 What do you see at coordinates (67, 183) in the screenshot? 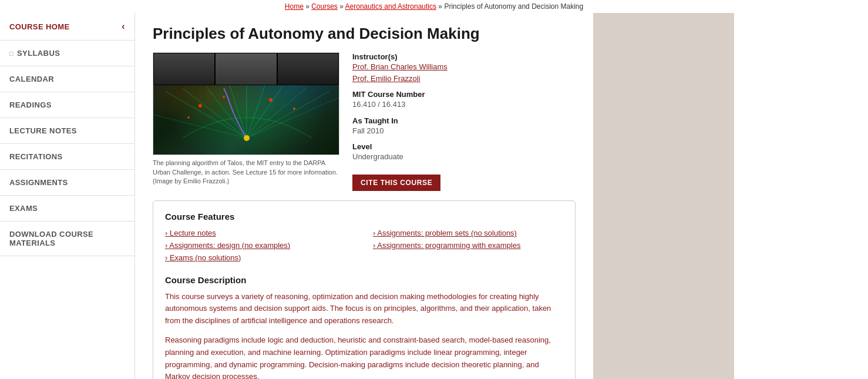
I see `sidebar-item-assignments: ASSIGNMENTS` at bounding box center [67, 183].